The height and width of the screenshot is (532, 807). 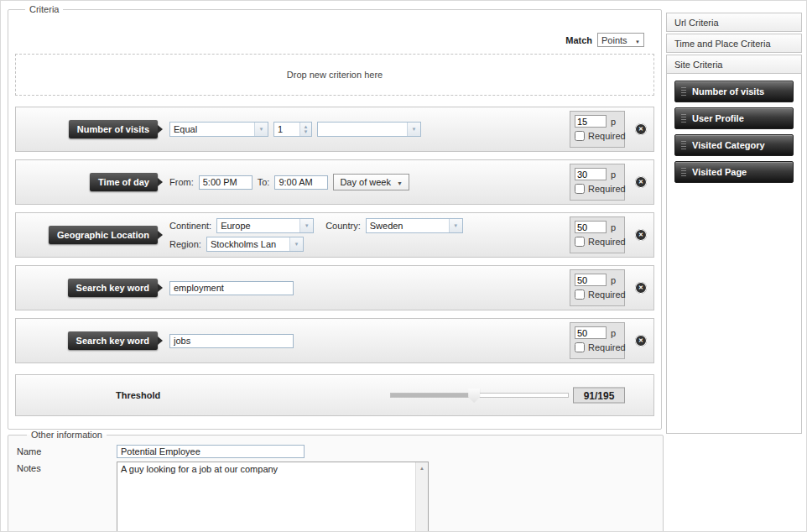 I want to click on criterion-badge-geographic-location: Geographic Location, so click(x=103, y=235).